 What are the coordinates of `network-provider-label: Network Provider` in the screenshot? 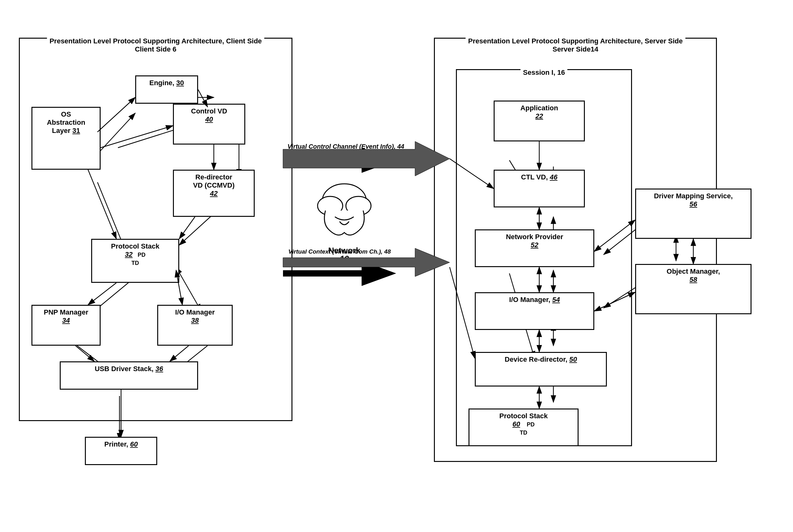 It's located at (534, 237).